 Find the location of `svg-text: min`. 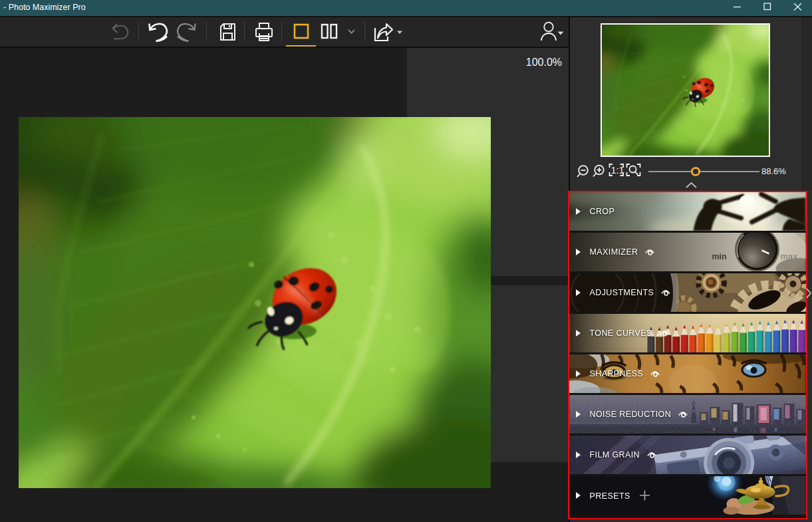

svg-text: min is located at coordinates (719, 257).